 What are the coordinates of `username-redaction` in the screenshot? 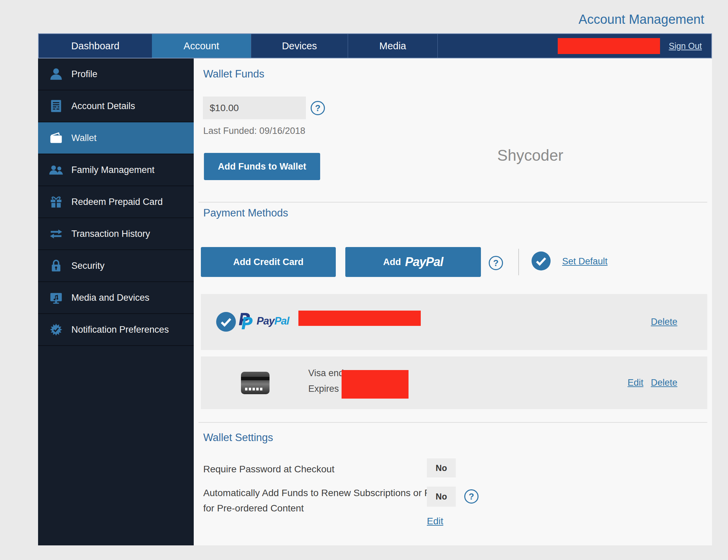 It's located at (609, 46).